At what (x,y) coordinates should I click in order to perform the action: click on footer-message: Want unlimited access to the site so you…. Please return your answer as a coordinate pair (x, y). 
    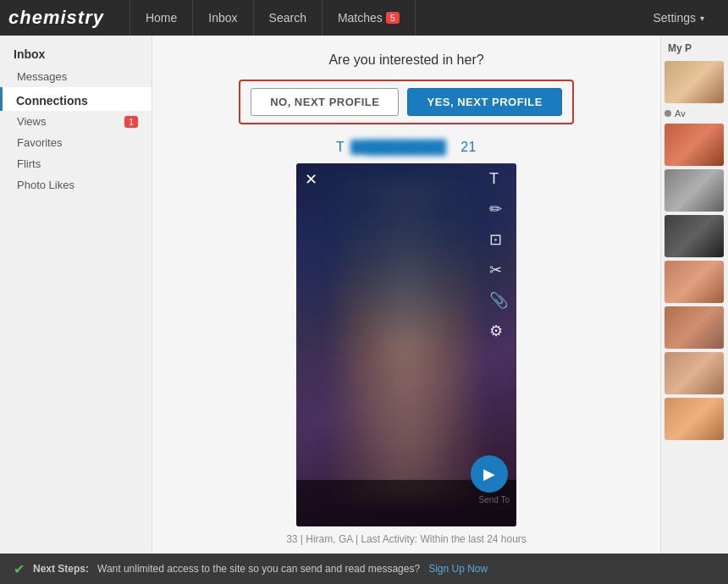
    Looking at the image, I should click on (259, 569).